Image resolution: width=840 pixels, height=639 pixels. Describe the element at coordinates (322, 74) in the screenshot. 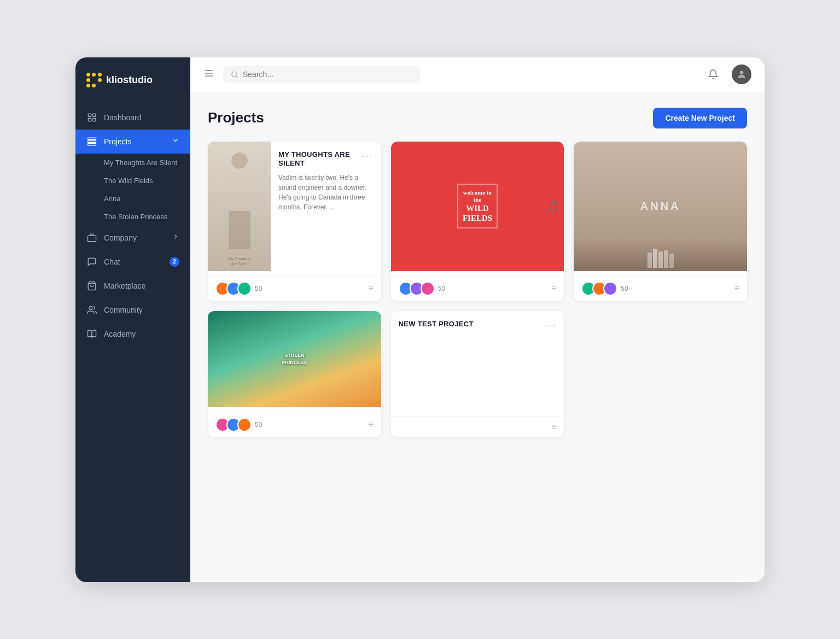

I see `search-bar` at that location.